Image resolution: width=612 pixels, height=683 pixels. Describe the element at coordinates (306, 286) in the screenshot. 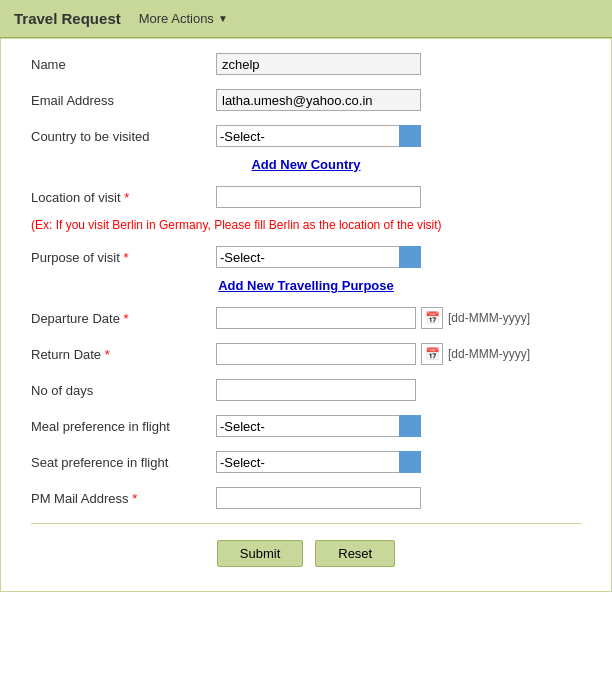

I see `add-purpose-row: Add New Travelling Purpose` at that location.